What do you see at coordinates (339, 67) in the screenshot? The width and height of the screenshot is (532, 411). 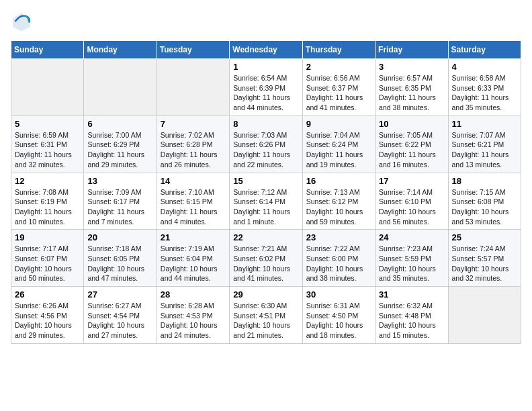 I see `day-number: 2` at bounding box center [339, 67].